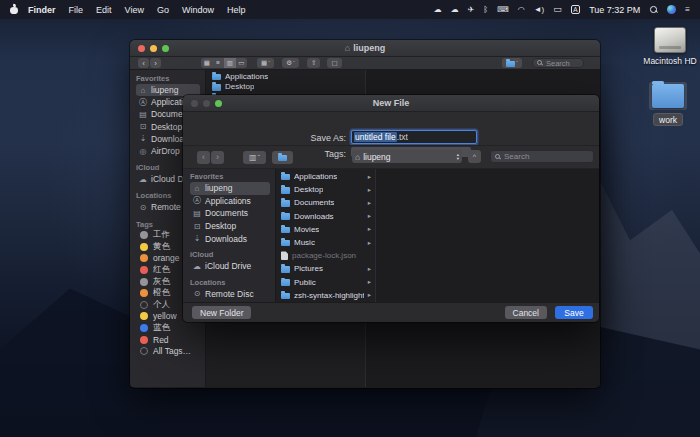 The width and height of the screenshot is (700, 437). What do you see at coordinates (254, 158) in the screenshot?
I see `column-view-button: ▥ ˇ` at bounding box center [254, 158].